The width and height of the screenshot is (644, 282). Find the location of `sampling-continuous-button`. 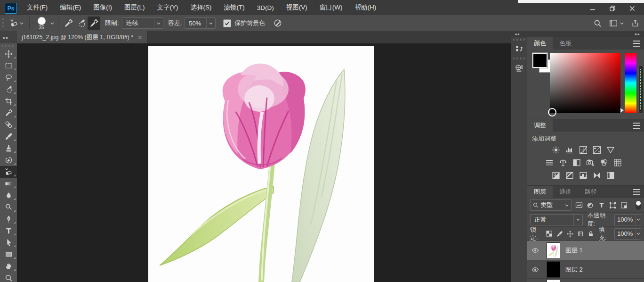

sampling-continuous-button is located at coordinates (69, 23).